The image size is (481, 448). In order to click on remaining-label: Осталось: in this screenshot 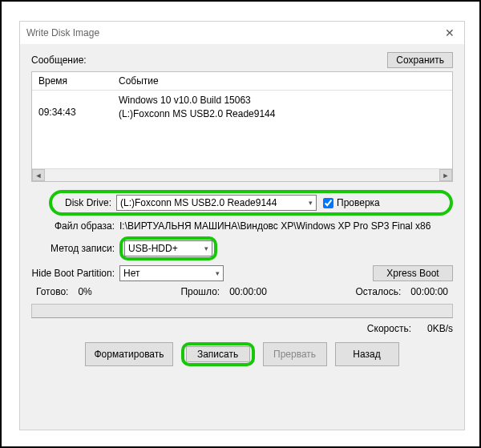, I will do `click(378, 292)`.